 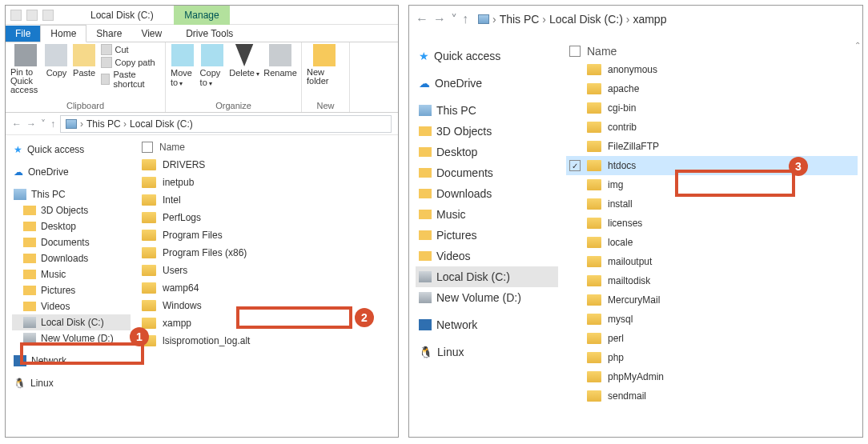 I want to click on folder-row: locale, so click(x=712, y=242).